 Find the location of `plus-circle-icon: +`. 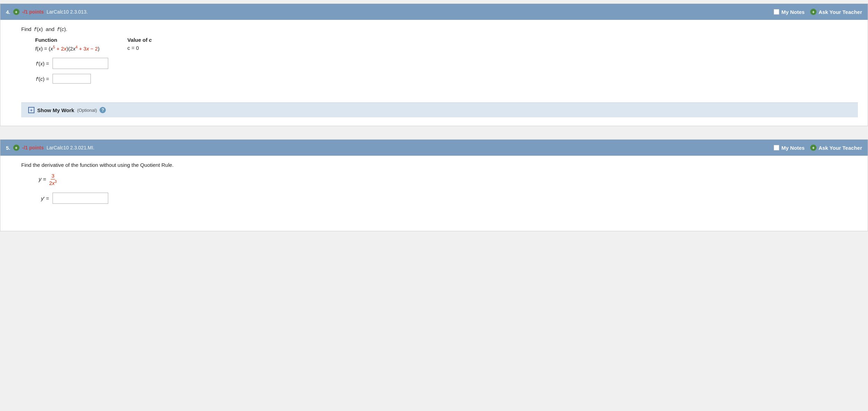

plus-circle-icon: + is located at coordinates (16, 12).